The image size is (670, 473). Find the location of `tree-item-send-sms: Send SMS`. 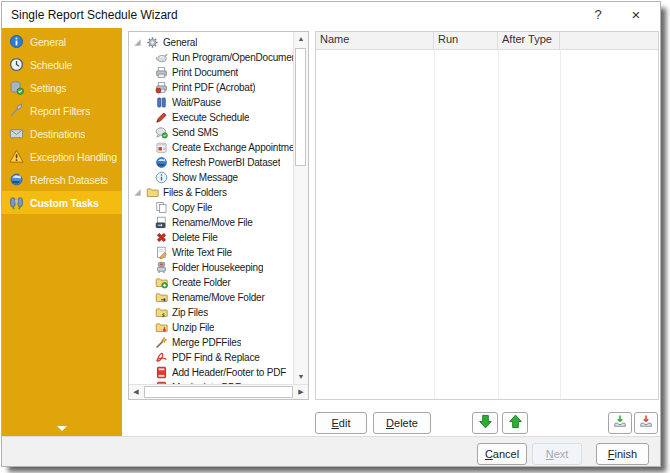

tree-item-send-sms: Send SMS is located at coordinates (211, 132).